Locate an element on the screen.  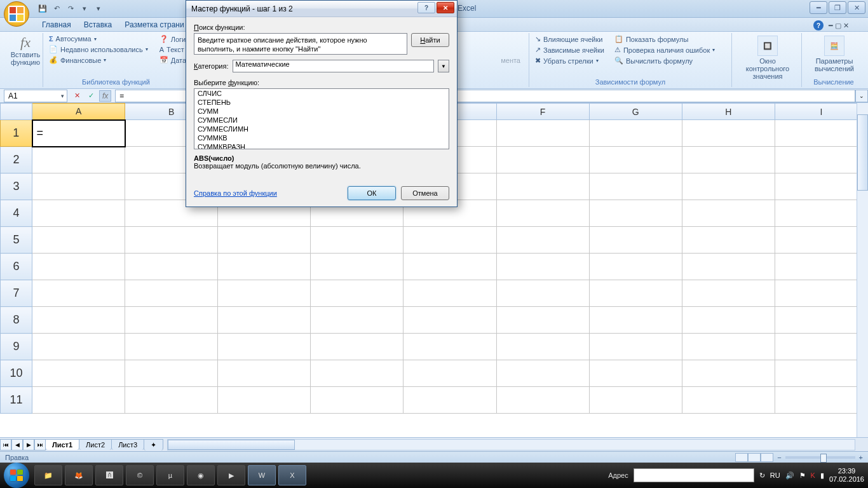
row-header: 6 is located at coordinates (17, 267).